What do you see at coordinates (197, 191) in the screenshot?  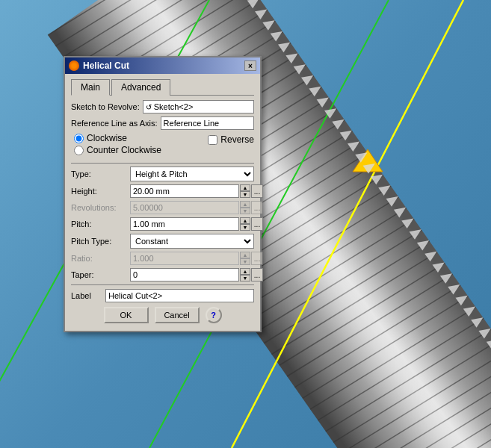 I see `height-input-group: ▲ ▼ ...` at bounding box center [197, 191].